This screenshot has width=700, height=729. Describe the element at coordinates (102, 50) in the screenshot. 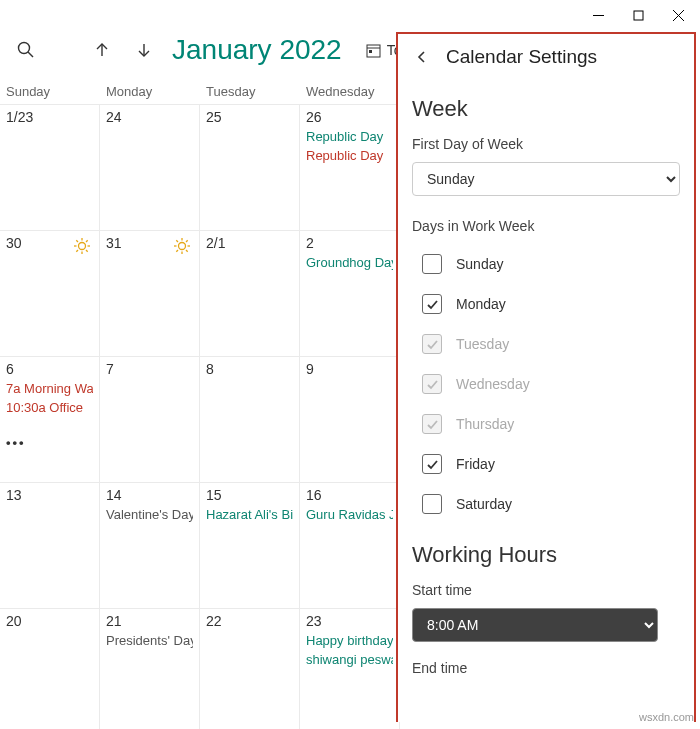

I see `previous-month-button` at that location.